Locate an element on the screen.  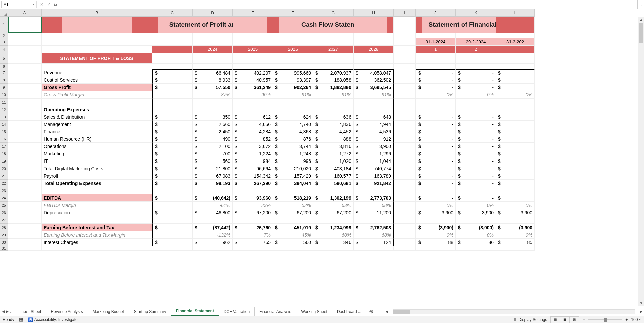
cell-C21: $ is located at coordinates (172, 176).